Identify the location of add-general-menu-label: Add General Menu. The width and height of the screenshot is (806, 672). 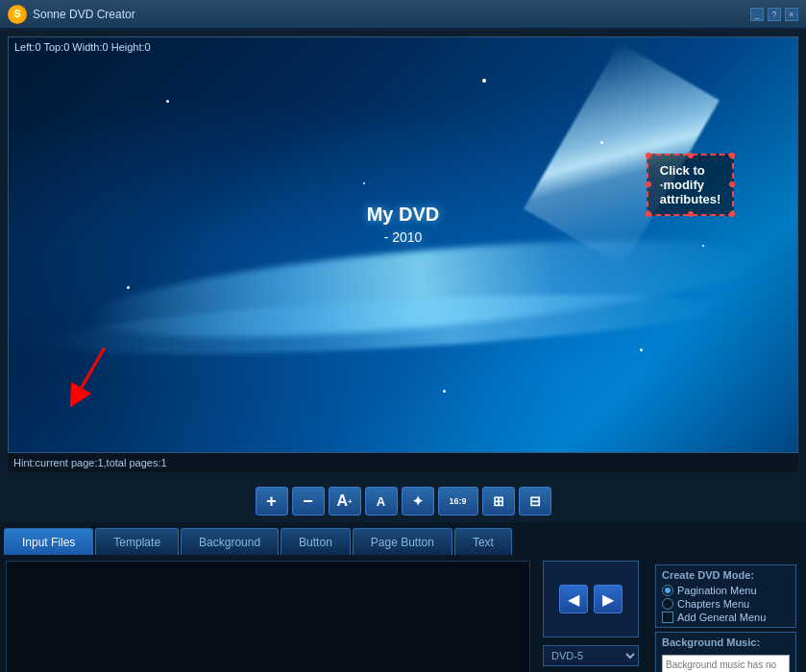
(721, 617).